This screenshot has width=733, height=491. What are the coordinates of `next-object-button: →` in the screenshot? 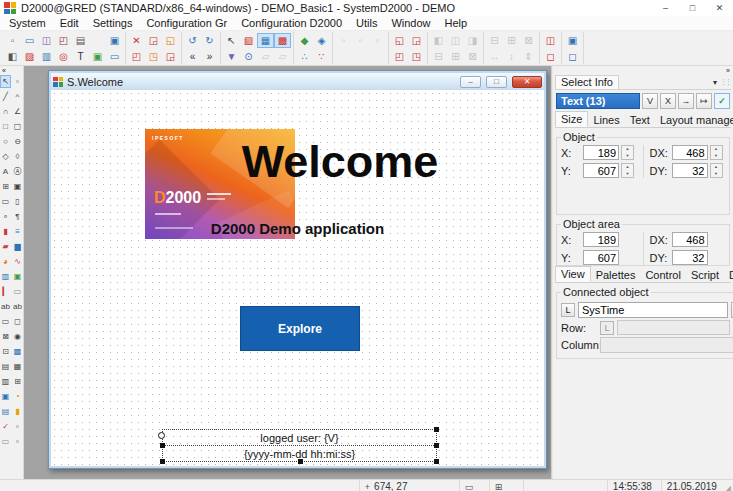 It's located at (686, 101).